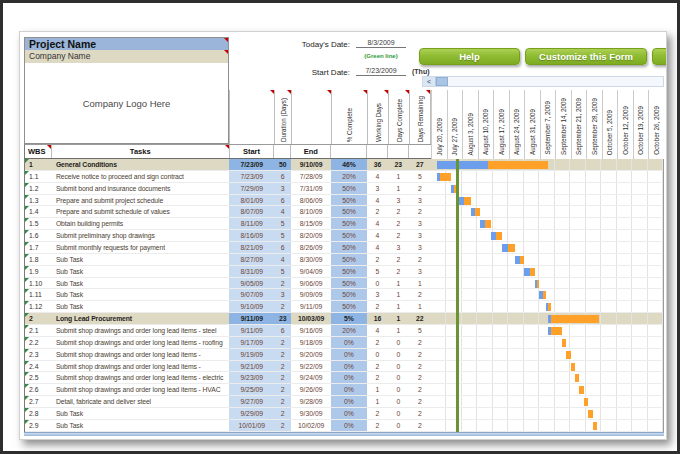  What do you see at coordinates (38, 176) in the screenshot?
I see `wbs-cell: 1.1` at bounding box center [38, 176].